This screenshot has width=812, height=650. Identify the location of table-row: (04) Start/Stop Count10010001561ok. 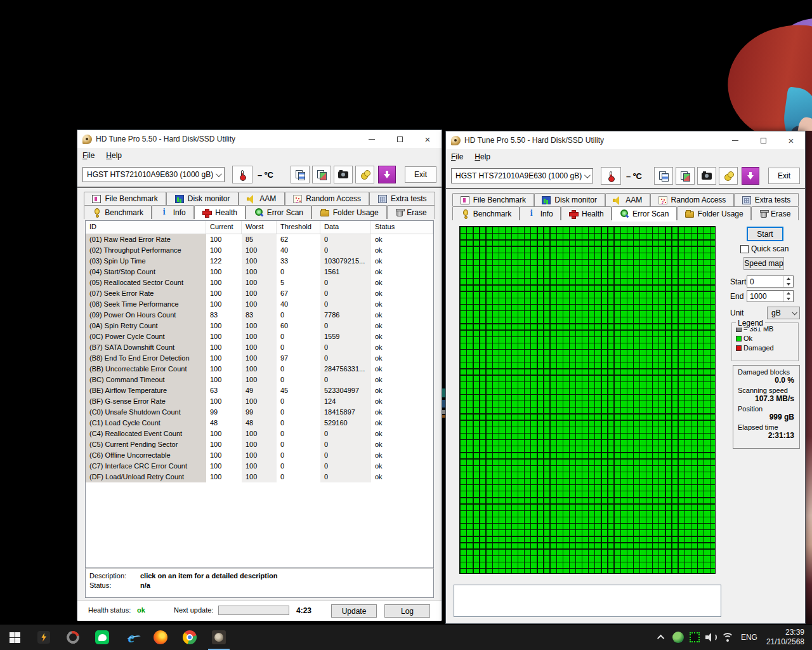
(259, 272).